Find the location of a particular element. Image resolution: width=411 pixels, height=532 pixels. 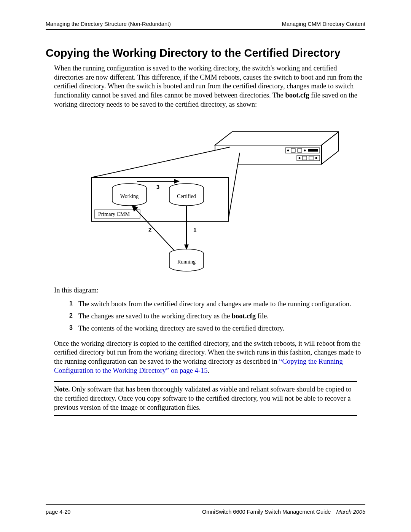

list-text: The contents of the working directory ar… is located at coordinates (181, 329).